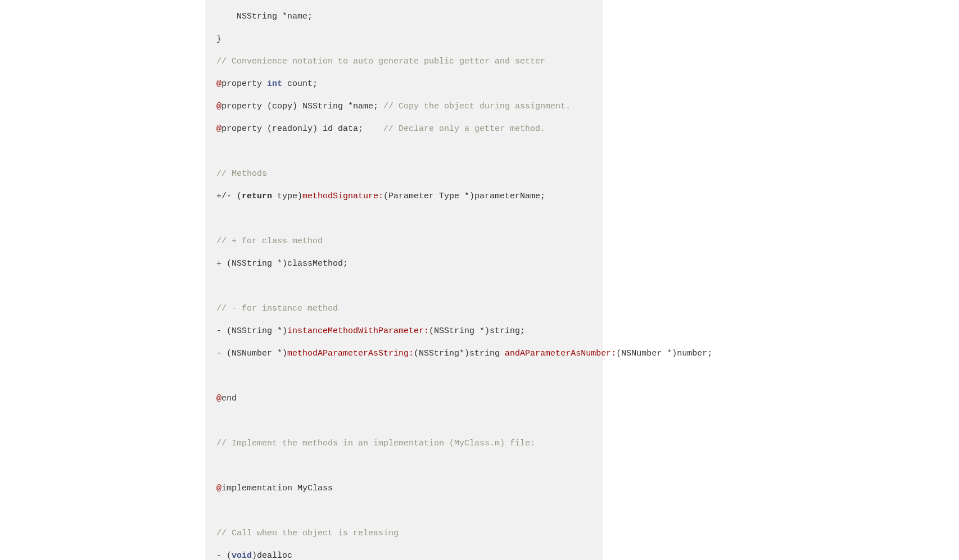  What do you see at coordinates (404, 309) in the screenshot?
I see `code-comment: // - for instance method` at bounding box center [404, 309].